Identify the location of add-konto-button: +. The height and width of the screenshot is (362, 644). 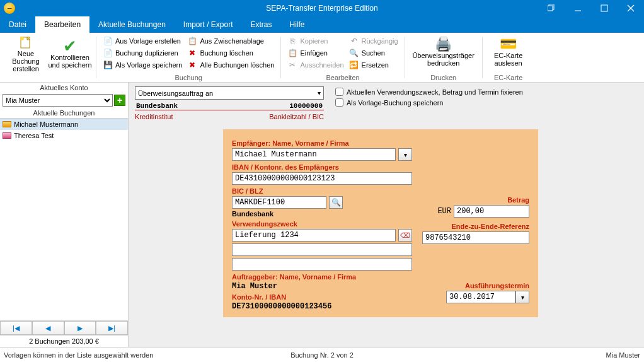
(120, 100).